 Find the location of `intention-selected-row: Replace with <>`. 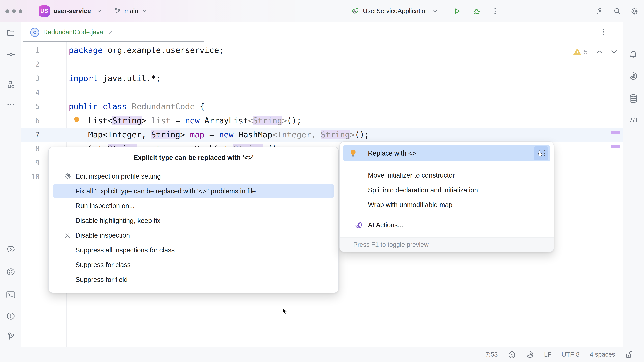

intention-selected-row: Replace with <> is located at coordinates (447, 153).